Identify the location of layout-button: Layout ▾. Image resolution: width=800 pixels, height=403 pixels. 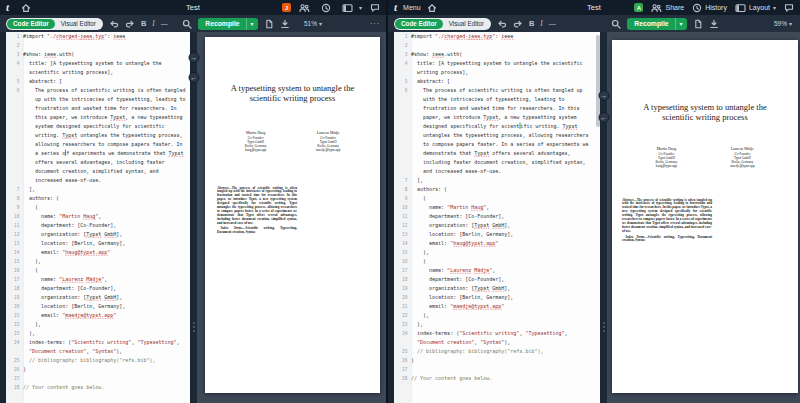
(756, 8).